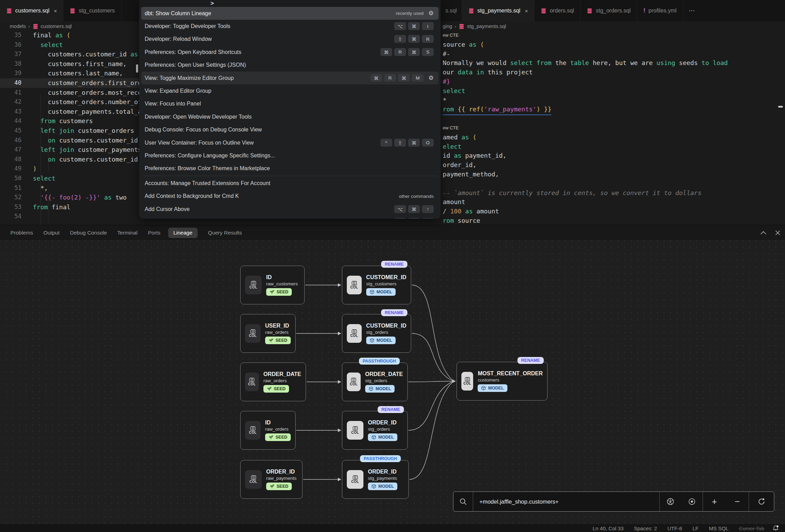 The height and width of the screenshot is (532, 785). What do you see at coordinates (63, 121) in the screenshot?
I see `code-text: from customers` at bounding box center [63, 121].